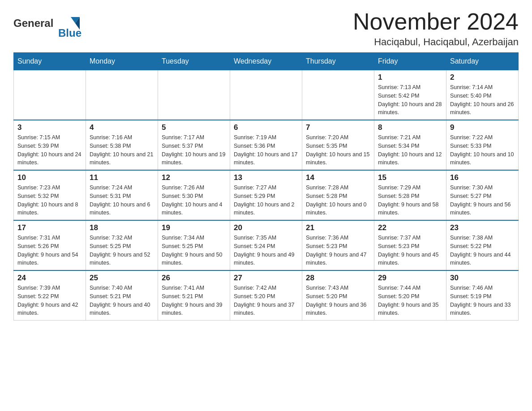 This screenshot has width=532, height=411. I want to click on calendar-cell: 1Sunrise: 7:13 AMSunset: 5:42 PMDaylight…, so click(410, 95).